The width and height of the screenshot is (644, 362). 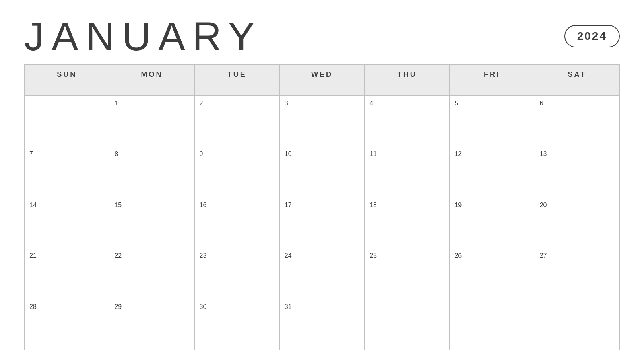 What do you see at coordinates (118, 256) in the screenshot?
I see `day-number-22: 22` at bounding box center [118, 256].